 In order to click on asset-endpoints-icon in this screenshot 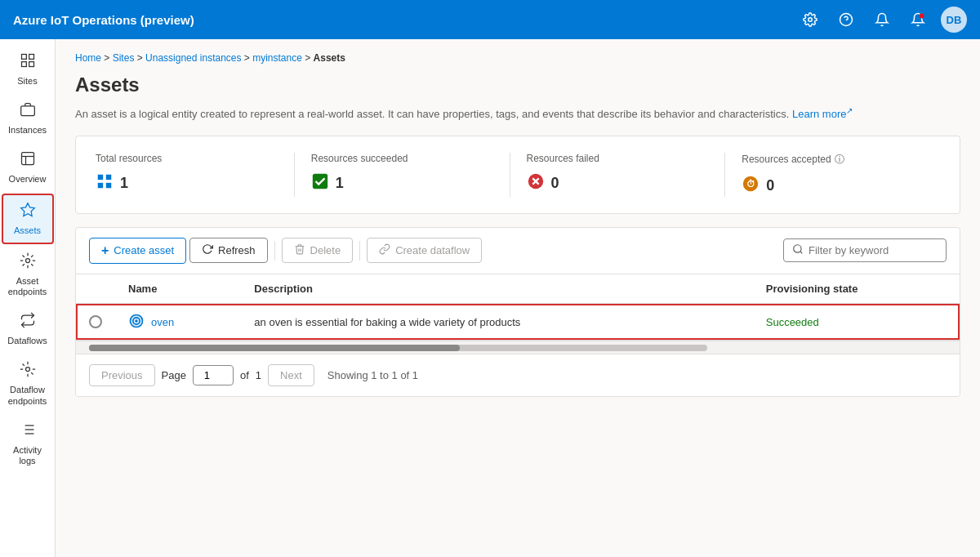, I will do `click(28, 263)`.